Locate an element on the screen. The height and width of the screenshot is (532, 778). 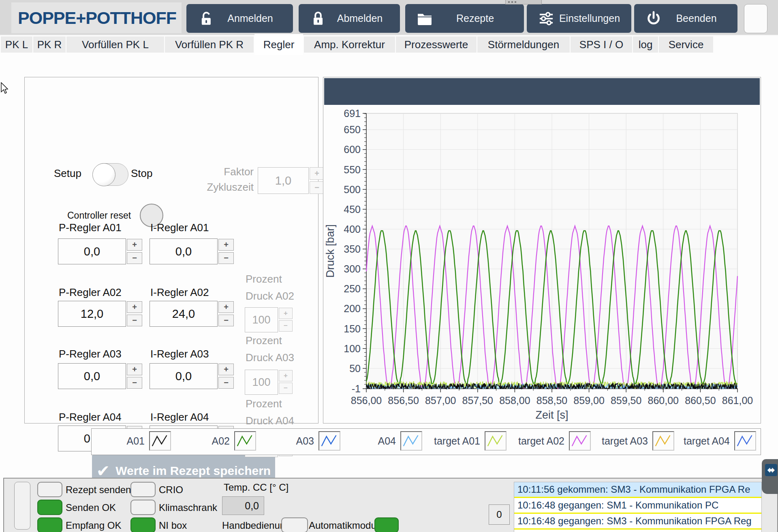
header-button-einstellungen: Einstellungen is located at coordinates (579, 19).